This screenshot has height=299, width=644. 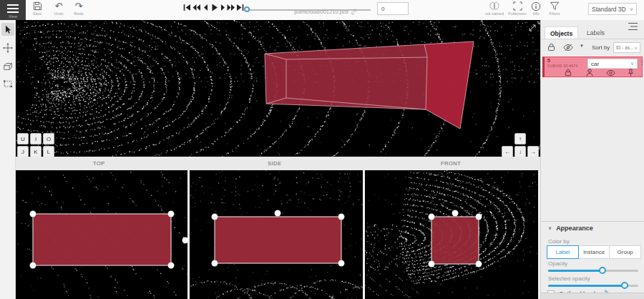 I want to click on undo-icon: ↶, so click(x=59, y=6).